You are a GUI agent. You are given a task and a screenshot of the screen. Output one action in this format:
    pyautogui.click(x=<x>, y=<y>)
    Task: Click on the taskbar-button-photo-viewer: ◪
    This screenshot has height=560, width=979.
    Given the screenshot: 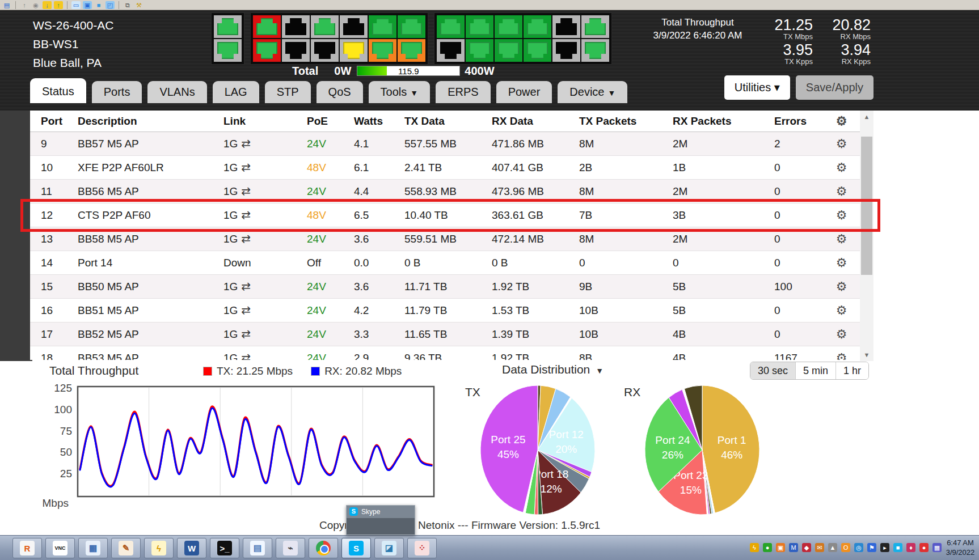 What is the action you would take?
    pyautogui.click(x=389, y=548)
    